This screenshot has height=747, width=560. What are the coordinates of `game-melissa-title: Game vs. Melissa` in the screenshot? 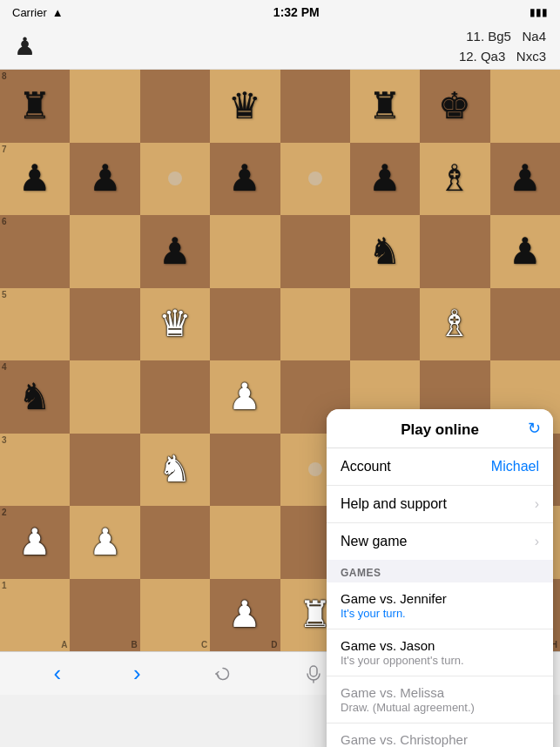 It's located at (440, 693).